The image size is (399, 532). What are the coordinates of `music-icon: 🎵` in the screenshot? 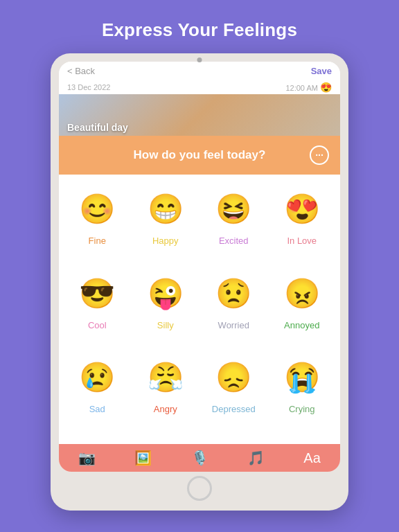 It's located at (256, 458).